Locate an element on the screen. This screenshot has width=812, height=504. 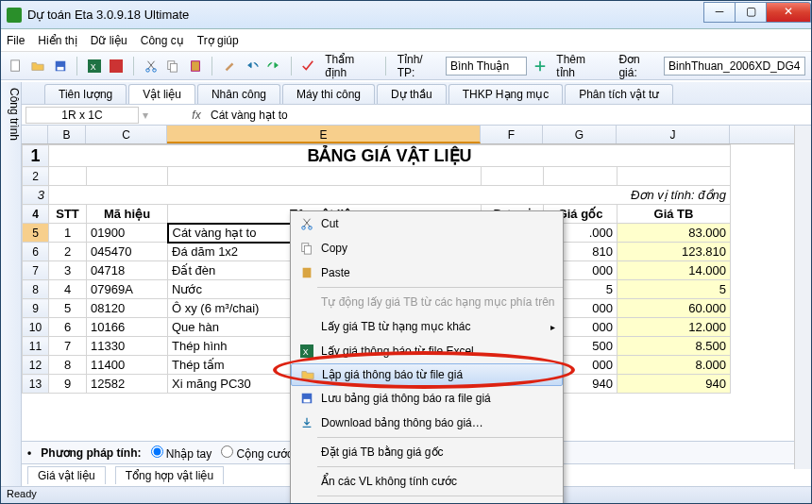
row-header: 12 is located at coordinates (36, 365).